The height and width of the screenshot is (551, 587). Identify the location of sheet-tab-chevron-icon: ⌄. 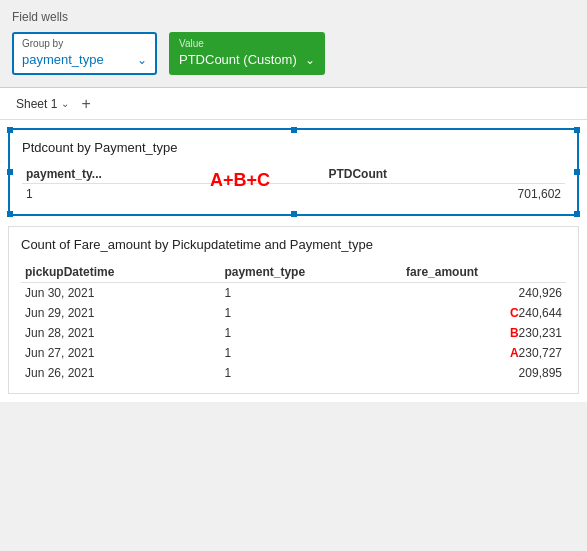
(65, 104).